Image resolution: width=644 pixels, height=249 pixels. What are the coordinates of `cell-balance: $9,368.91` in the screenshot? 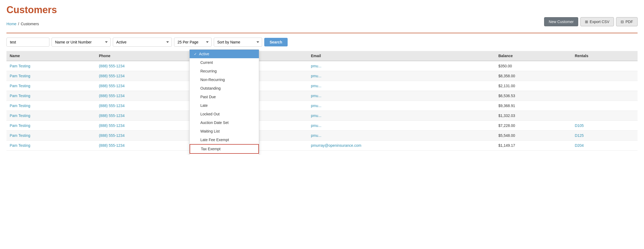 It's located at (533, 106).